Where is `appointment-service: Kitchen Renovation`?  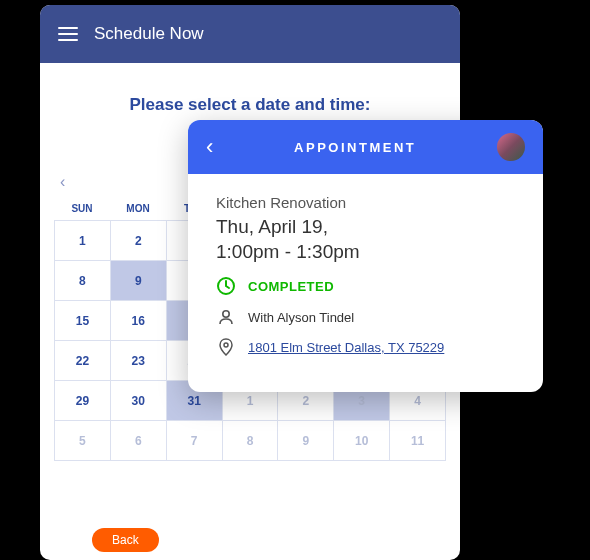
appointment-service: Kitchen Renovation is located at coordinates (366, 202).